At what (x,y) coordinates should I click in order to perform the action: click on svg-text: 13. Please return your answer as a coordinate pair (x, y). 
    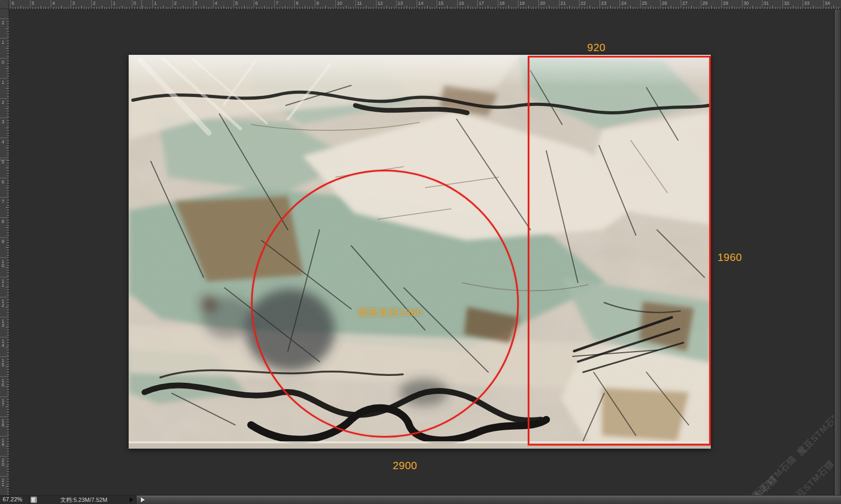
    Looking at the image, I should click on (400, 3).